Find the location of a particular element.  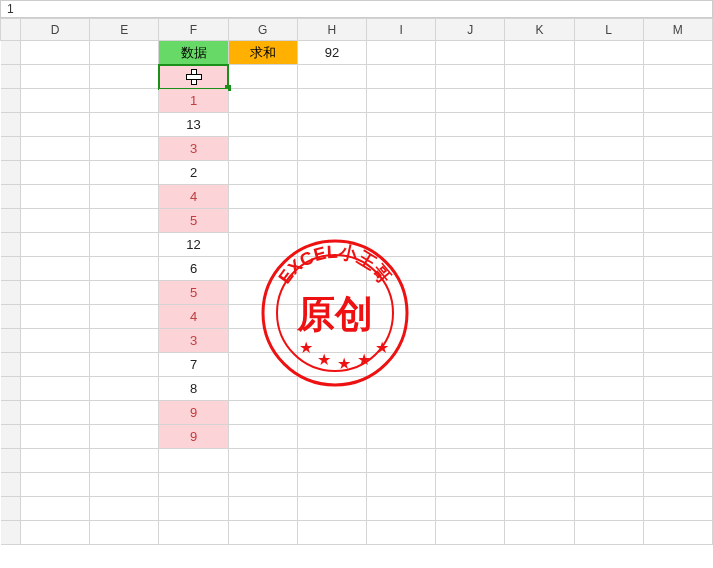

formula-bar: 1 is located at coordinates (356, 9).